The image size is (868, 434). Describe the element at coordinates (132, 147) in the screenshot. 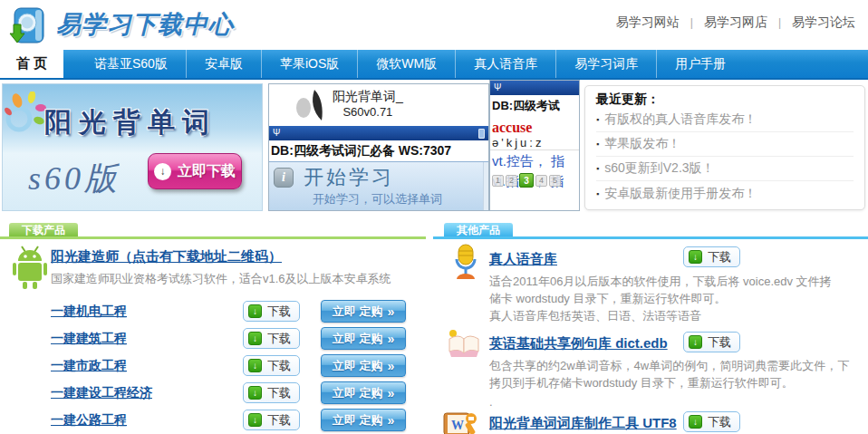

I see `promo-banner: 阳光背单词 s60版 ↓ 立即下载` at that location.